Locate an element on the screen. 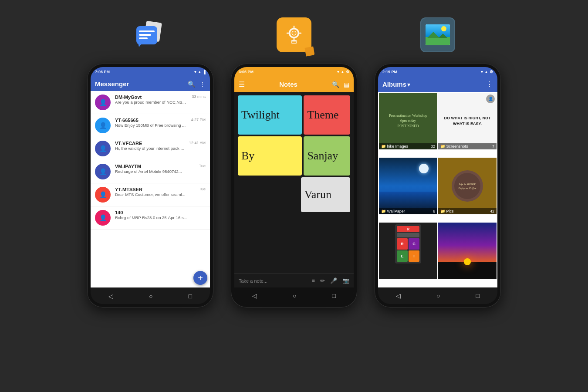 The width and height of the screenshot is (588, 392). messenger-phone: 7:06 PM ▾ ▲ ▐ Messenger 🔍 ⋮ is located at coordinates (150, 186).